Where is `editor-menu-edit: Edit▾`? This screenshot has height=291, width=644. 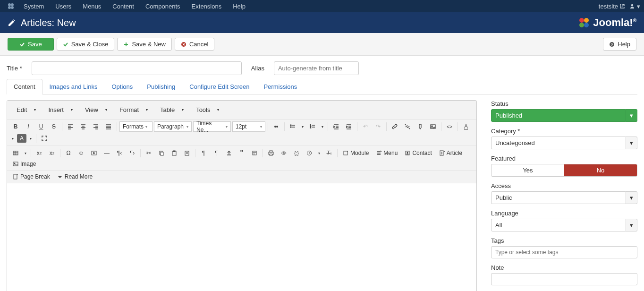 editor-menu-edit: Edit▾ is located at coordinates (26, 110).